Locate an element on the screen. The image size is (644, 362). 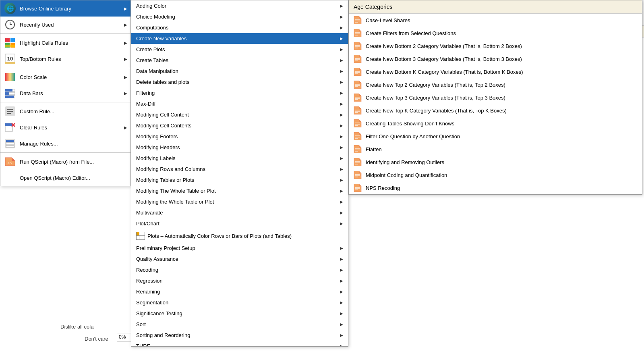
right-panel-item-identifying-outliers: Identifying and Removing Outliers is located at coordinates (495, 162).